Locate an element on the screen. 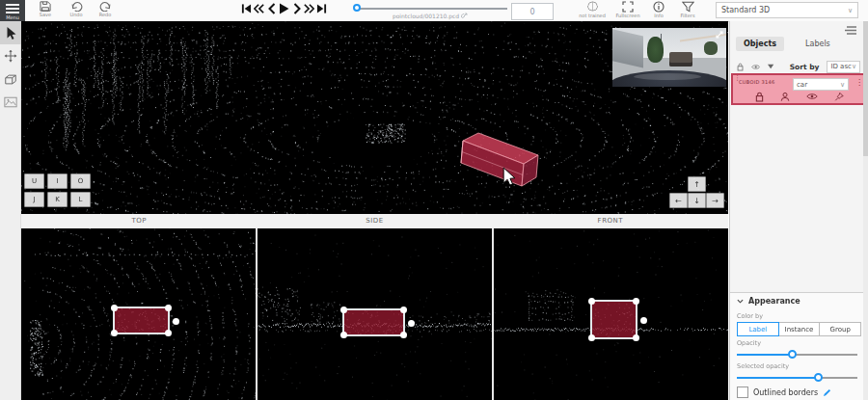 This screenshot has height=400, width=868. outlined-borders-row: Outlined borders is located at coordinates (799, 392).